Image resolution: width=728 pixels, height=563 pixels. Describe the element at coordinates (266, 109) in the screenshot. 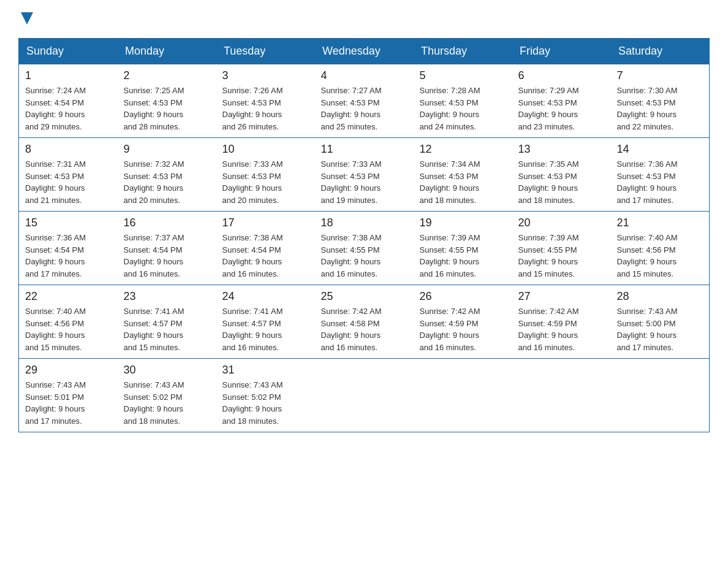

I see `day-info: Sunrise: 7:26 AM Sunset: 4:53 PM Dayligh…` at that location.